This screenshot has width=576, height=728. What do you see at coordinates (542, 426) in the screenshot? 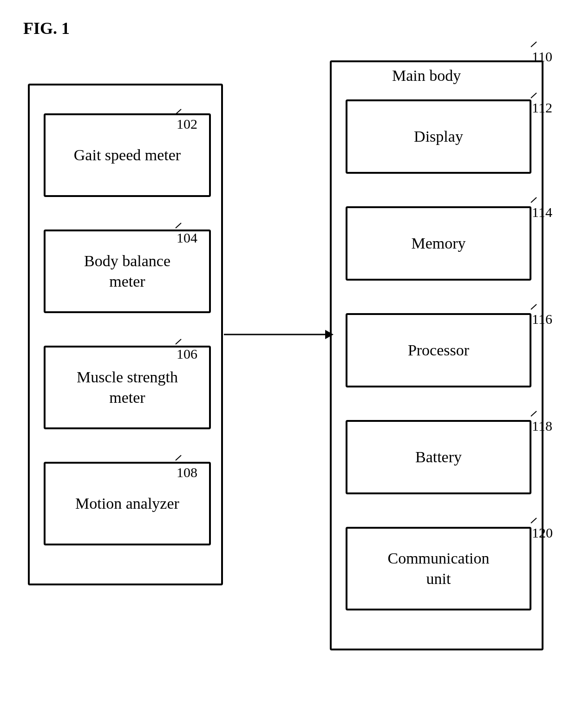
I see `ref-118: 118` at bounding box center [542, 426].